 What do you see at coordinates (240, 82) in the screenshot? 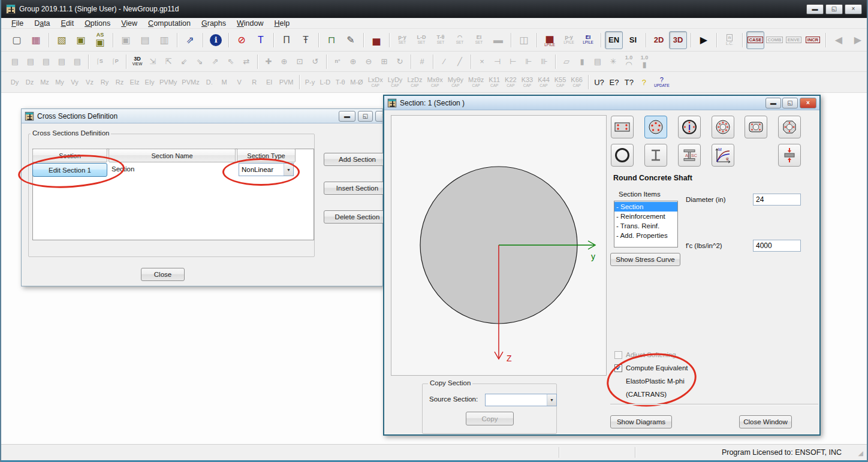
I see `v-plot-icon: V` at bounding box center [240, 82].